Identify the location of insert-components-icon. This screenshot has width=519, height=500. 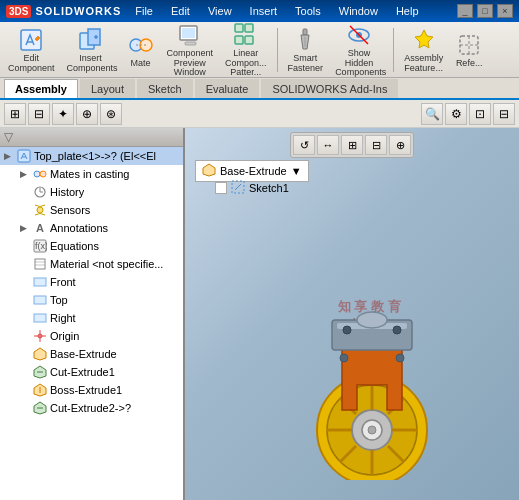
(91, 40).